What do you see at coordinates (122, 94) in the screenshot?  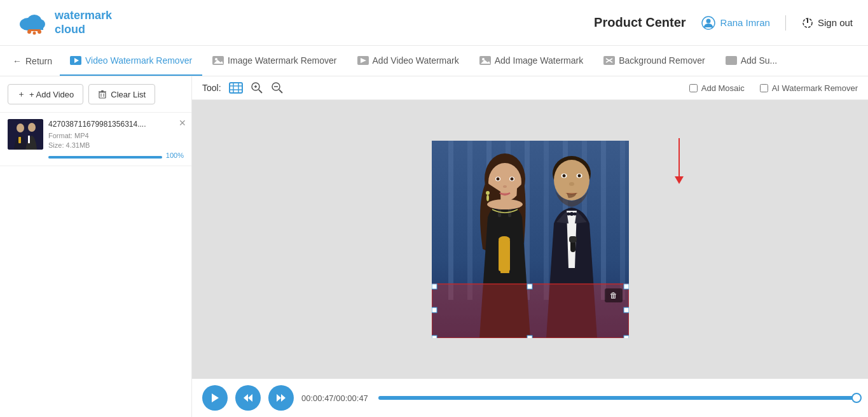 I see `clear-list-button: Clear List` at bounding box center [122, 94].